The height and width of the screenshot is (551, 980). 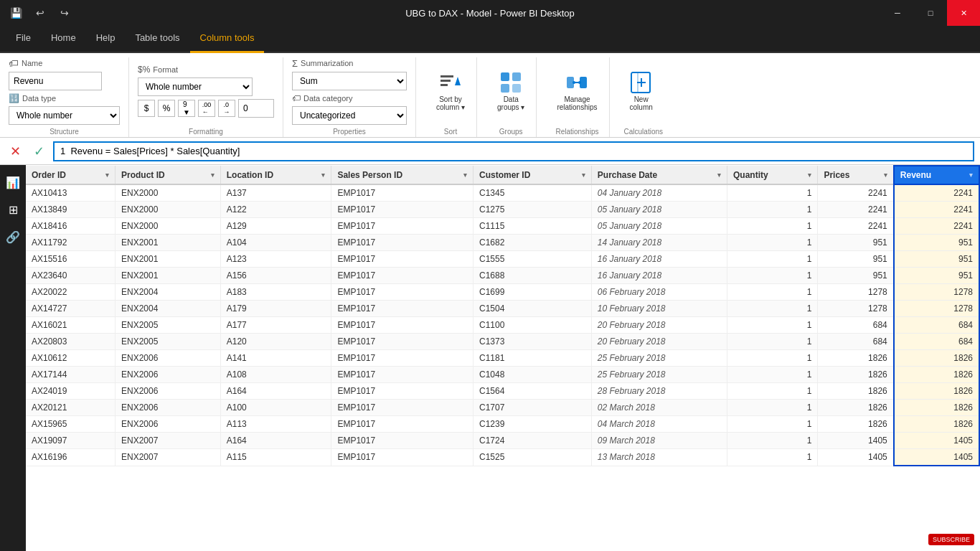 What do you see at coordinates (16, 151) in the screenshot?
I see `formula-cancel-button: ✕` at bounding box center [16, 151].